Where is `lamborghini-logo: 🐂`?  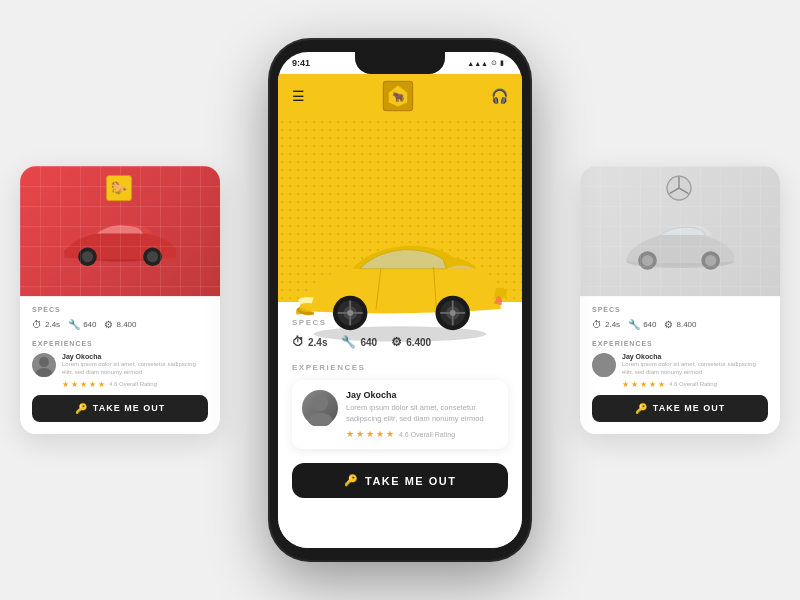 lamborghini-logo: 🐂 is located at coordinates (398, 96).